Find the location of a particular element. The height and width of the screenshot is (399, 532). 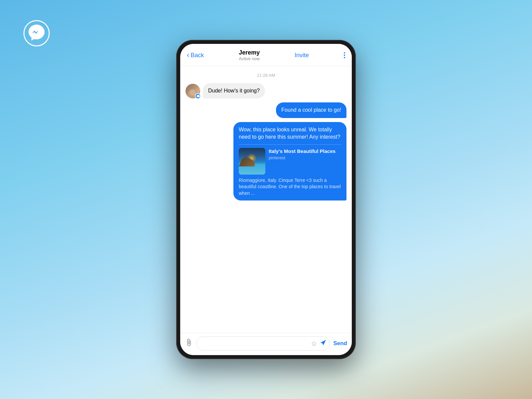

outgoing-bubble-1: Found a cool place to go! is located at coordinates (311, 110).